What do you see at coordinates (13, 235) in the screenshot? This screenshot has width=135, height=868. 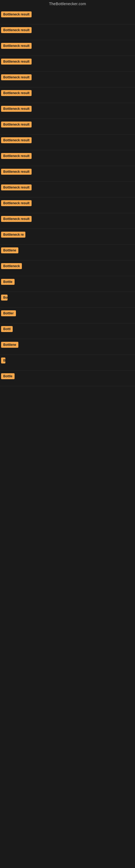 I see `bottleneck-result-badge: Bottleneck re` at bounding box center [13, 235].